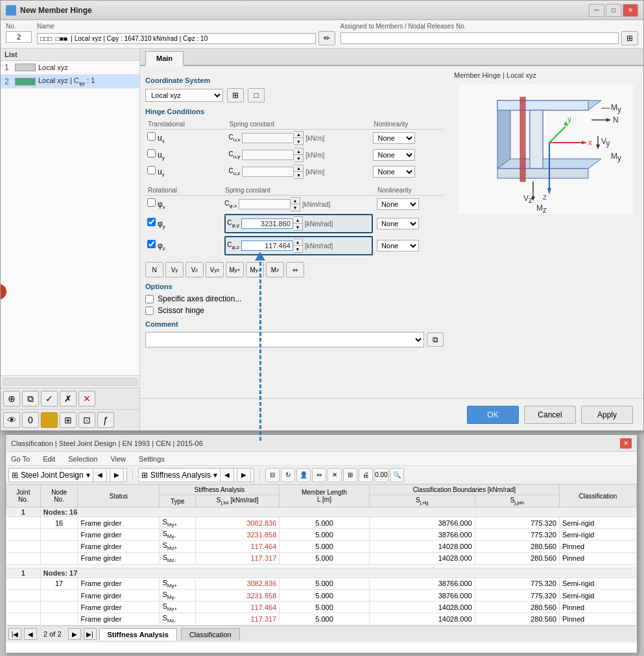 This screenshot has height=656, width=644. Describe the element at coordinates (154, 270) in the screenshot. I see `icon-btn-1: N` at that location.